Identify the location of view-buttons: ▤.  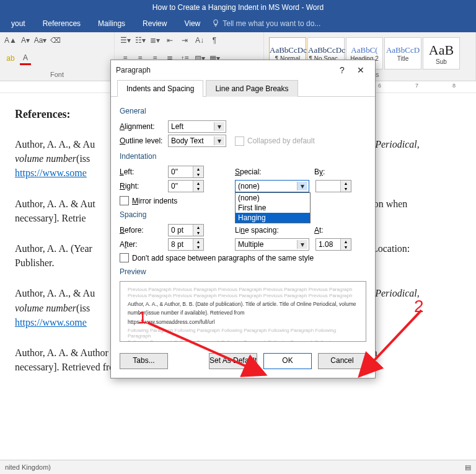
(468, 468).